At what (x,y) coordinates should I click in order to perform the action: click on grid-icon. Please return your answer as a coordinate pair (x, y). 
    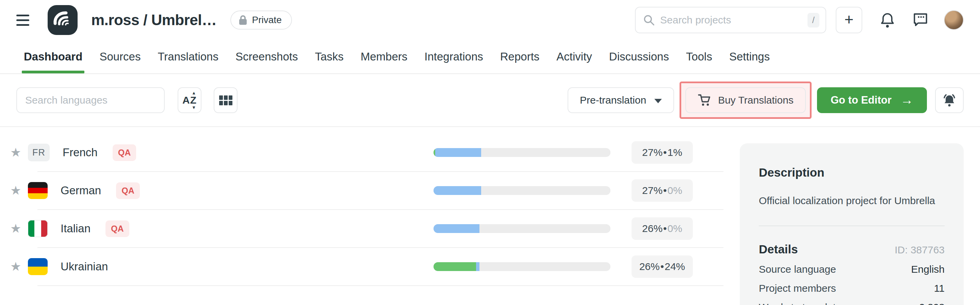
    Looking at the image, I should click on (226, 100).